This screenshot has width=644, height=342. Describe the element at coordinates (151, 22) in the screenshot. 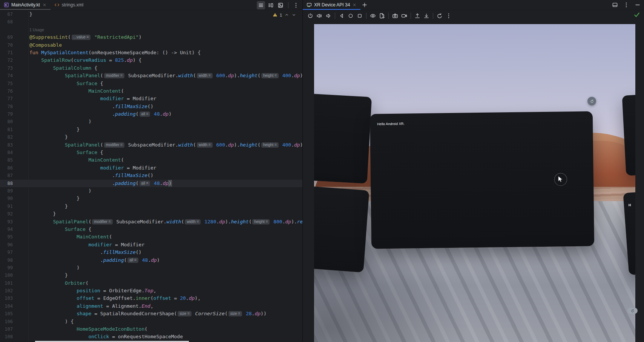

I see `code-line: 68` at that location.